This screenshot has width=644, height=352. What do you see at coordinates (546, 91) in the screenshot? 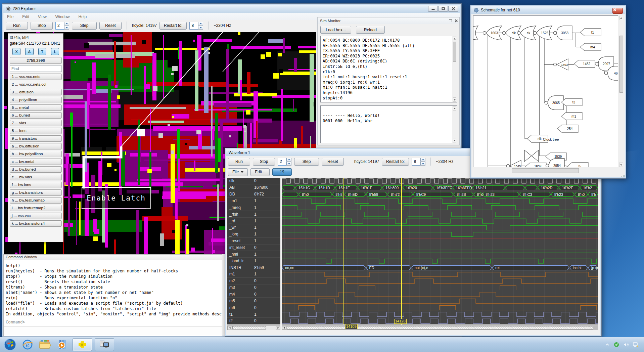
I see `schematic-canvas: 1663clkck15253053t1m4149314522997463065t…` at bounding box center [546, 91].